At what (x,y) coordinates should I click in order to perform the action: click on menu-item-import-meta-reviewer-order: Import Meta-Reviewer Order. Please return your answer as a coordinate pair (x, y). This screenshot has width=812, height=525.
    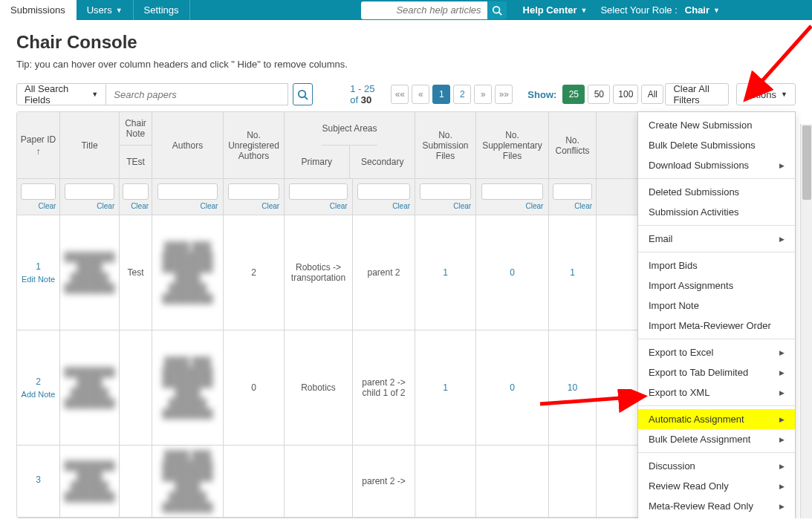
    Looking at the image, I should click on (716, 325).